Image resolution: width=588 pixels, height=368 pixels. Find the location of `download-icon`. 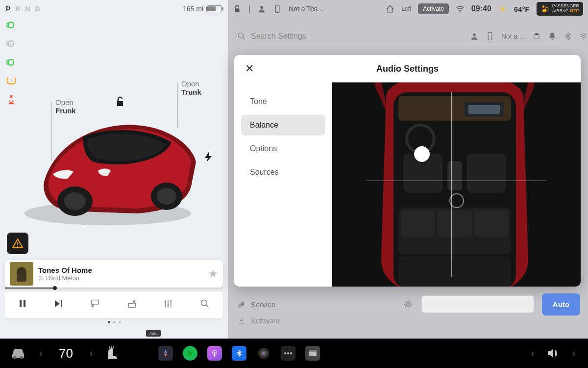

download-icon is located at coordinates (242, 320).